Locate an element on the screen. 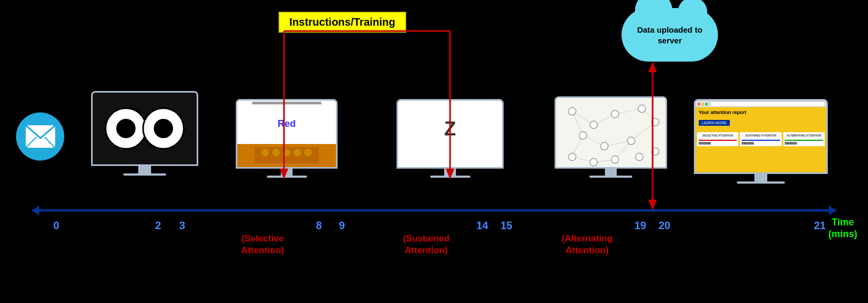  timeline is located at coordinates (434, 210).